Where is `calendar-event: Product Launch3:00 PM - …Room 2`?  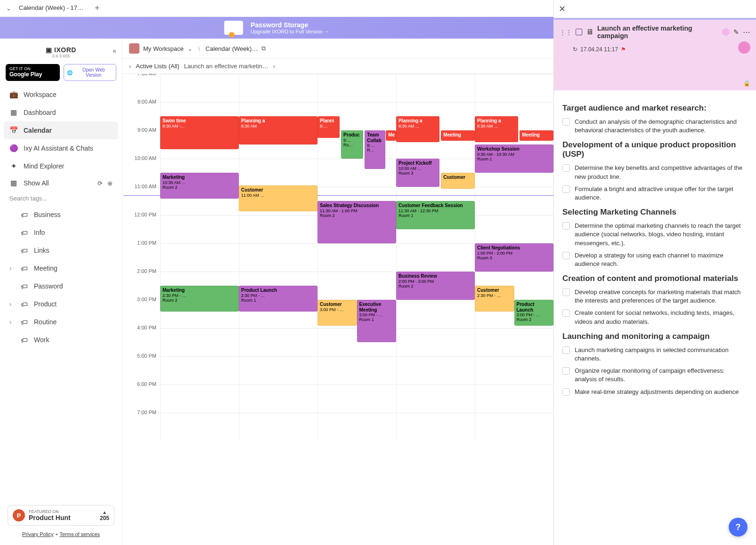
calendar-event: Product Launch3:00 PM - …Room 2 is located at coordinates (534, 313).